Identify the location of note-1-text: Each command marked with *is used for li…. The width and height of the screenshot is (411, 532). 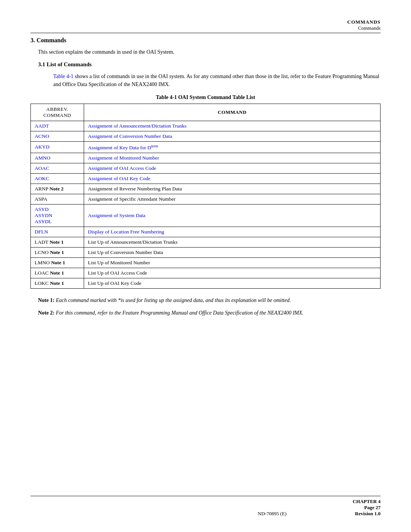
(174, 300).